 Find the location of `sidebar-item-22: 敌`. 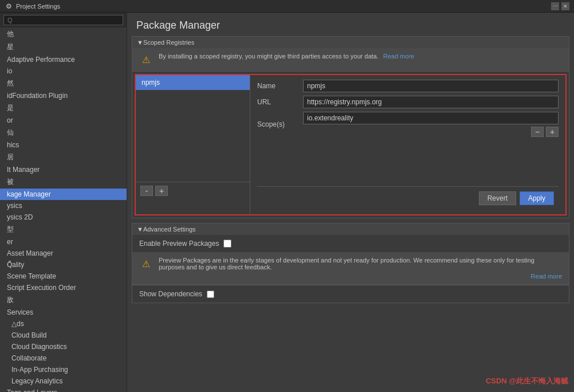

sidebar-item-22: 敌 is located at coordinates (63, 300).